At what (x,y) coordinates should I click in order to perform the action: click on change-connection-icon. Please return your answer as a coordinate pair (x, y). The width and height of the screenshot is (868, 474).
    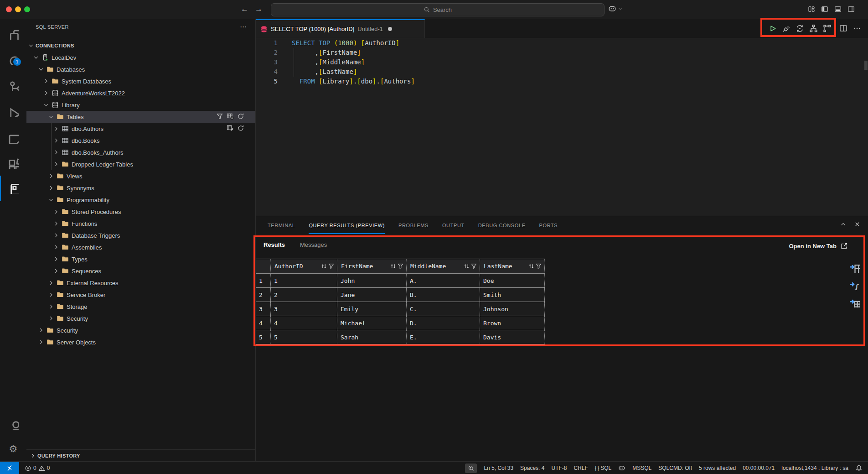
    Looking at the image, I should click on (800, 28).